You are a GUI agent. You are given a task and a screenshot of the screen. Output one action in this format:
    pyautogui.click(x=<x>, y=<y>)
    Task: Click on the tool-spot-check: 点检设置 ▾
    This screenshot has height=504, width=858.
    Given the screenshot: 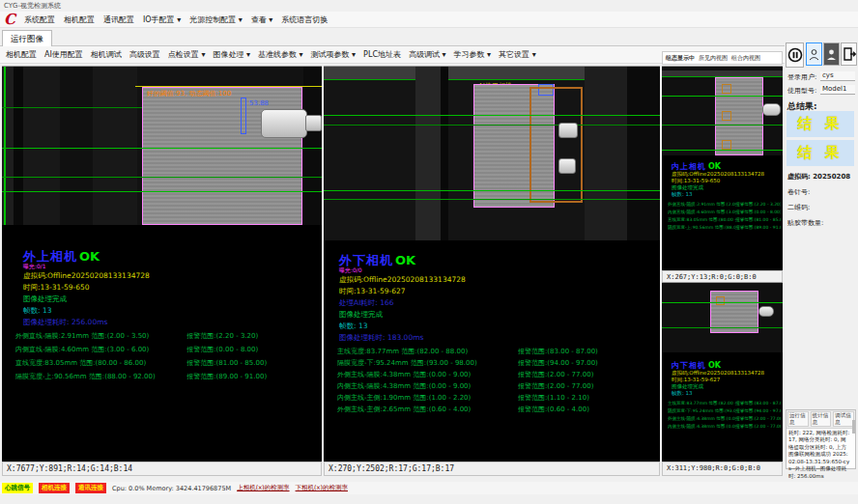 What is the action you would take?
    pyautogui.click(x=187, y=54)
    